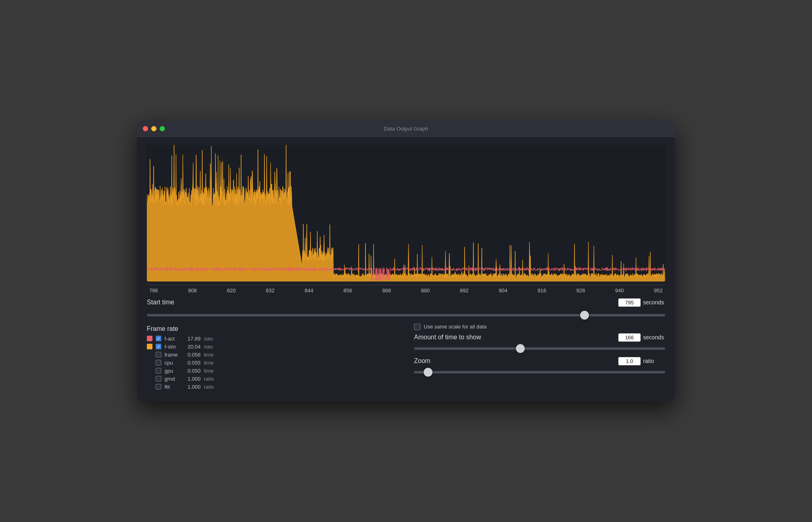 This screenshot has width=812, height=522. What do you see at coordinates (654, 361) in the screenshot?
I see `zoom-unit: ratio` at bounding box center [654, 361].